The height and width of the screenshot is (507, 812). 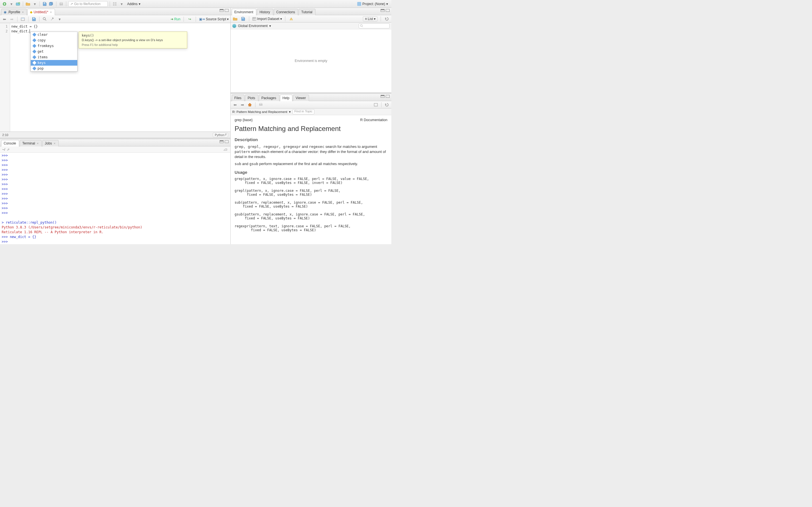 What do you see at coordinates (52, 19) in the screenshot?
I see `code-tools-button` at bounding box center [52, 19].